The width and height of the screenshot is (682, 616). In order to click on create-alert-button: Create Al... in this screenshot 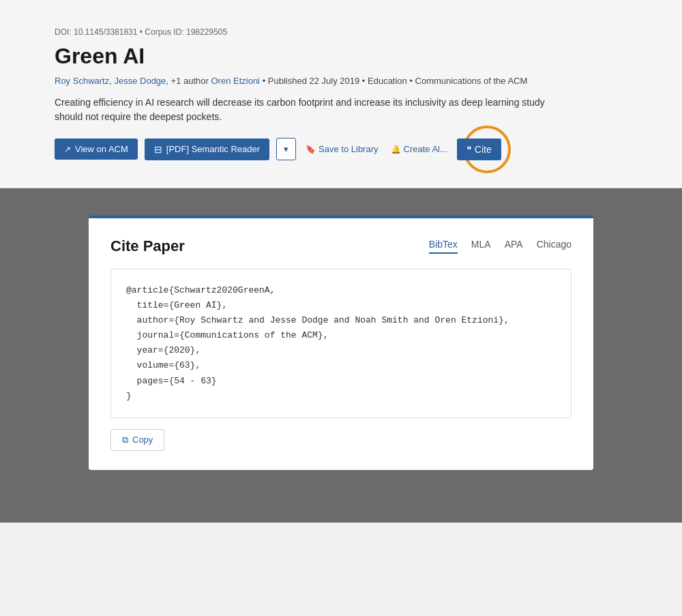, I will do `click(419, 149)`.